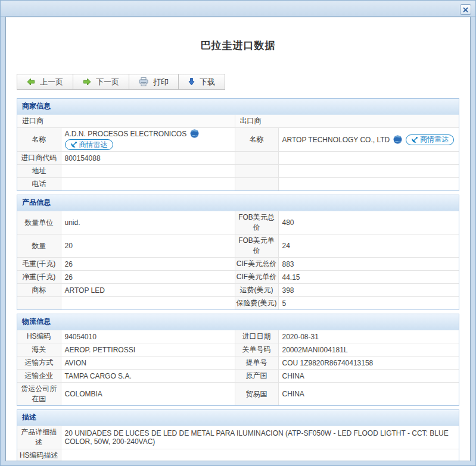 This screenshot has width=476, height=466. Describe the element at coordinates (238, 246) in the screenshot. I see `table-row: 数量 20 FOB美元单价 24` at that location.